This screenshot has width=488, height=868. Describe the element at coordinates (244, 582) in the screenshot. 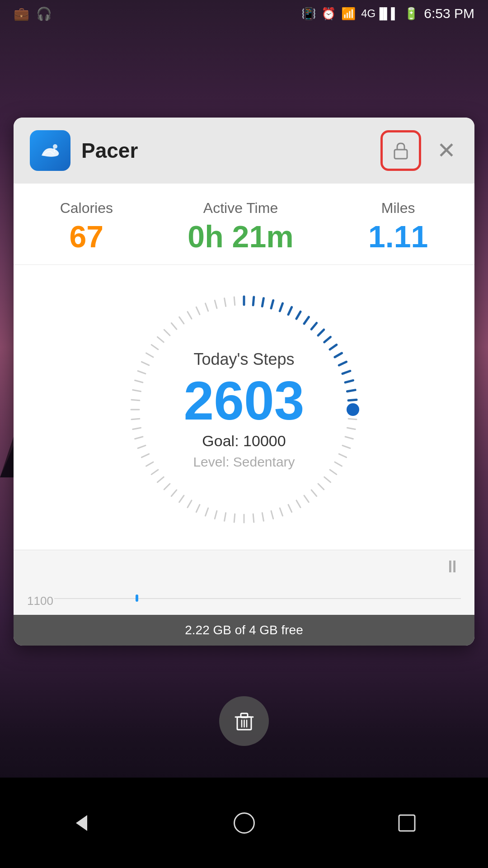

I see `chart-section: ⏸ 1100` at that location.